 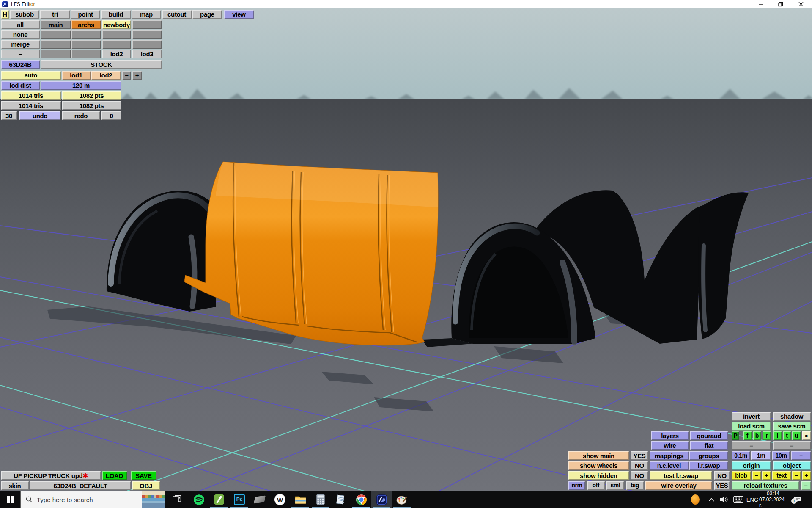 What do you see at coordinates (102, 64) in the screenshot?
I see `model-name-button: STOCK` at bounding box center [102, 64].